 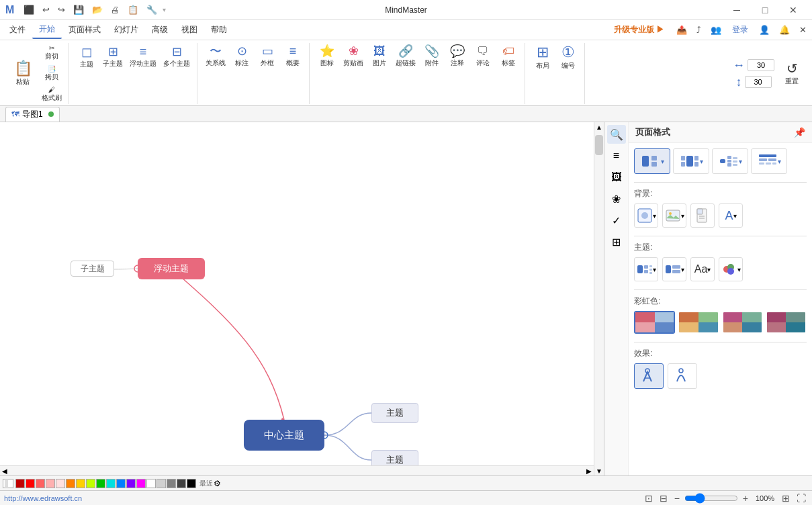 I want to click on theme-style-btn: ▾, so click(x=674, y=269).